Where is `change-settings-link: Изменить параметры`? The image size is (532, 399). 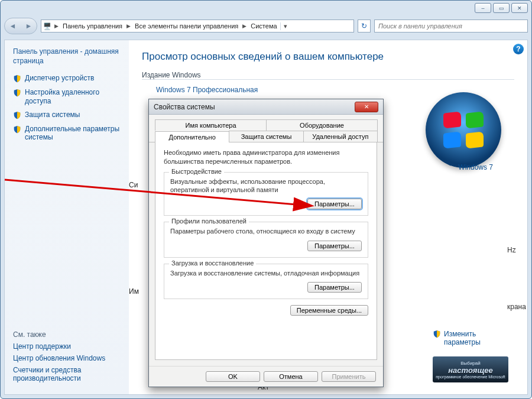 change-settings-link: Изменить параметры is located at coordinates (468, 338).